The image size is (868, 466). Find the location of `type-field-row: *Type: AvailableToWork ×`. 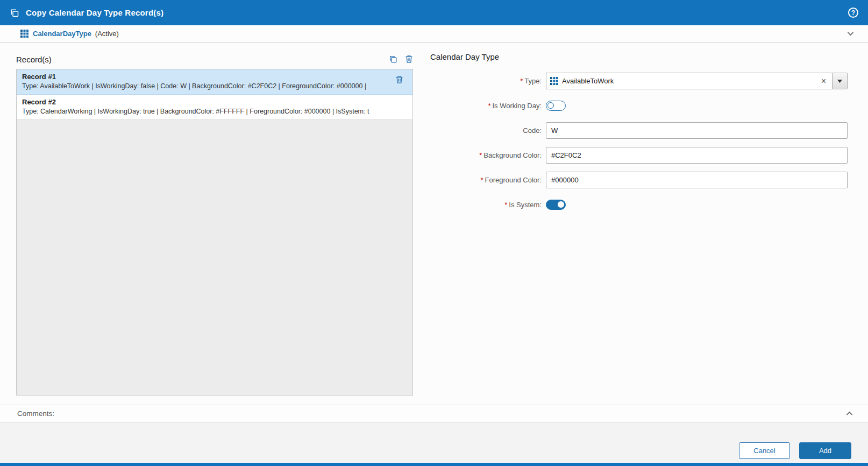

type-field-row: *Type: AvailableToWork × is located at coordinates (643, 81).